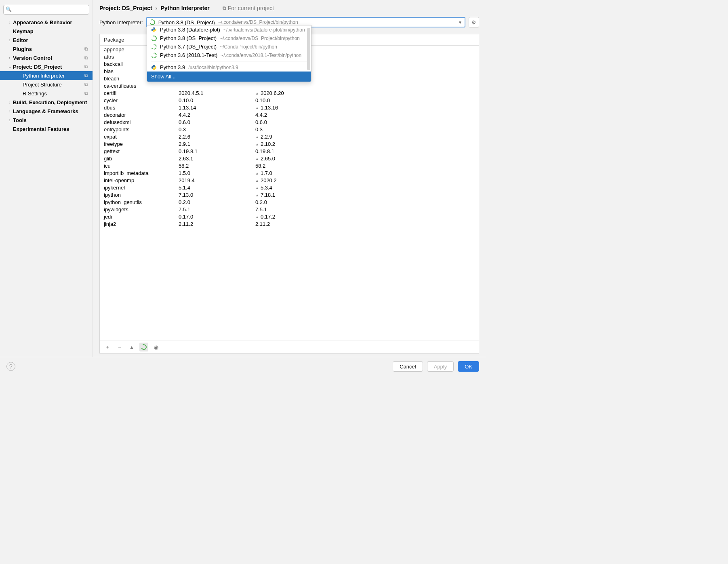 Image resolution: width=728 pixels, height=564 pixels. I want to click on table-row: expat2.2.6▲2.2.9, so click(289, 137).